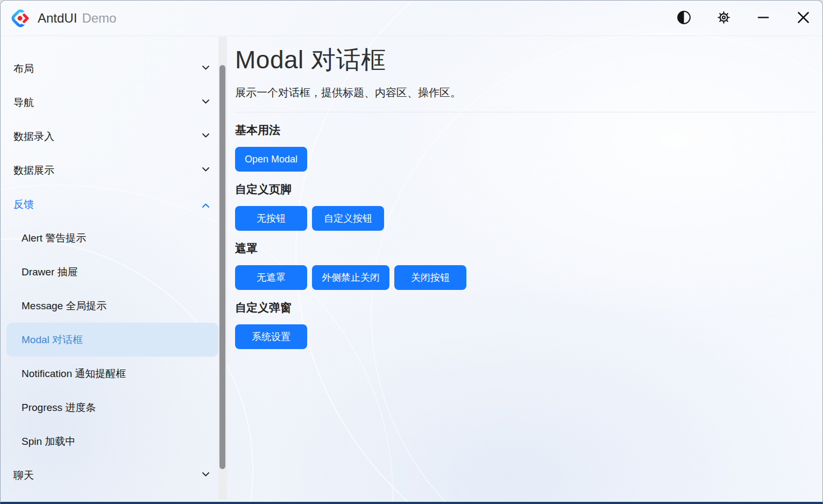 Image resolution: width=823 pixels, height=504 pixels. I want to click on settings-button, so click(723, 18).